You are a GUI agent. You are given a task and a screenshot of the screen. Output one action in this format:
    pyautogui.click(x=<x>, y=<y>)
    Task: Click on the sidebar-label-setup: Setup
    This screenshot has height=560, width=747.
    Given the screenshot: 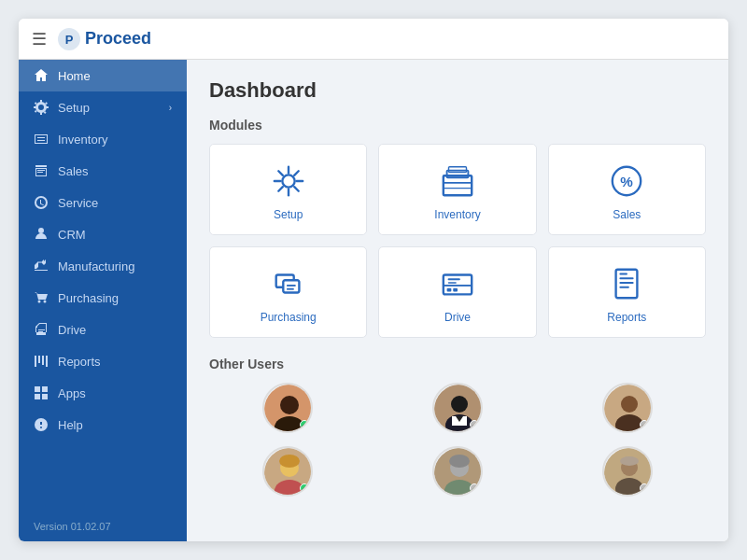 What is the action you would take?
    pyautogui.click(x=108, y=108)
    